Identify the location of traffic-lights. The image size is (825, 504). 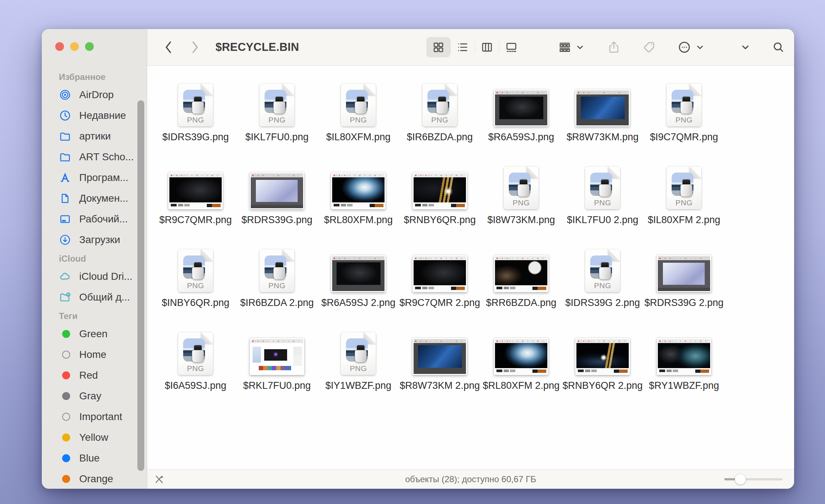
(75, 47).